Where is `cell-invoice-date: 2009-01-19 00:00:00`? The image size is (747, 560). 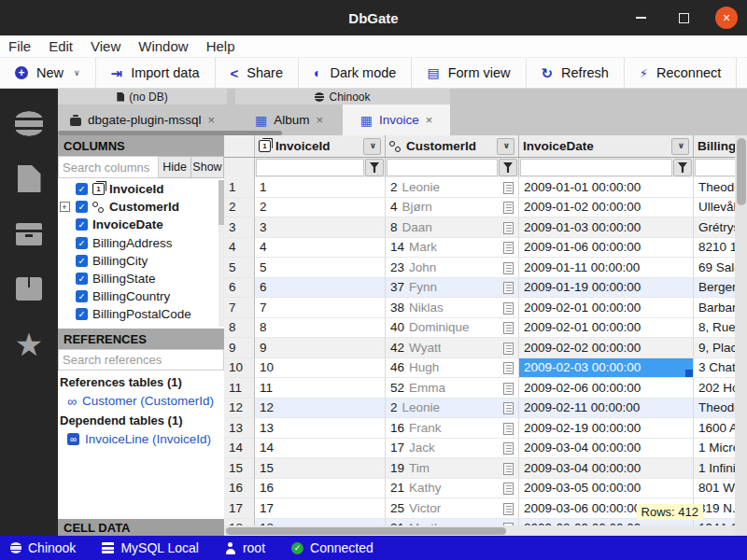 cell-invoice-date: 2009-01-19 00:00:00 is located at coordinates (607, 288).